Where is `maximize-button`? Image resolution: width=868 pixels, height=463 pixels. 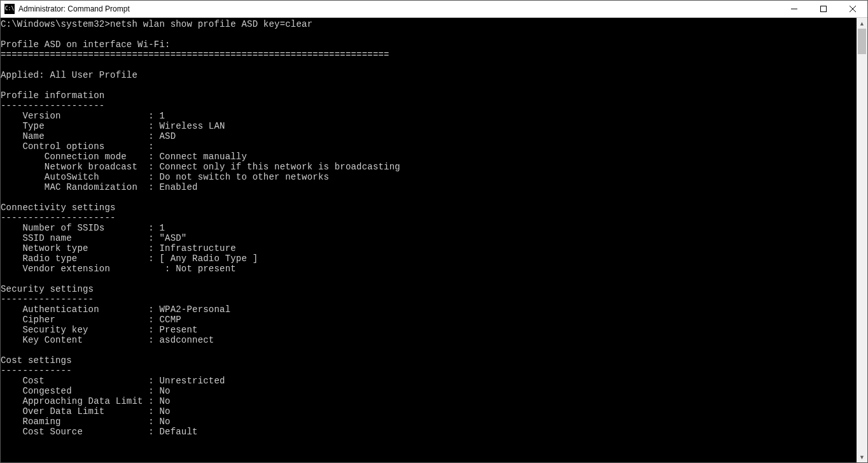 maximize-button is located at coordinates (823, 9).